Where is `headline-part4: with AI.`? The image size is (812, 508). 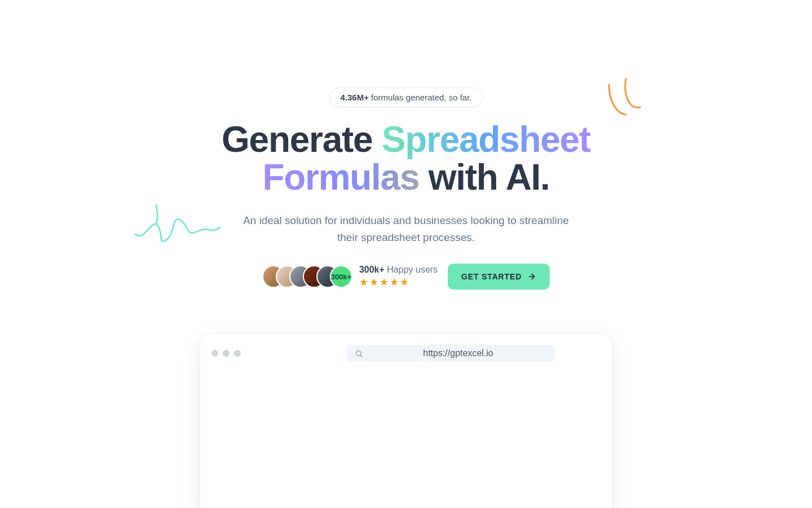
headline-part4: with AI. is located at coordinates (484, 177).